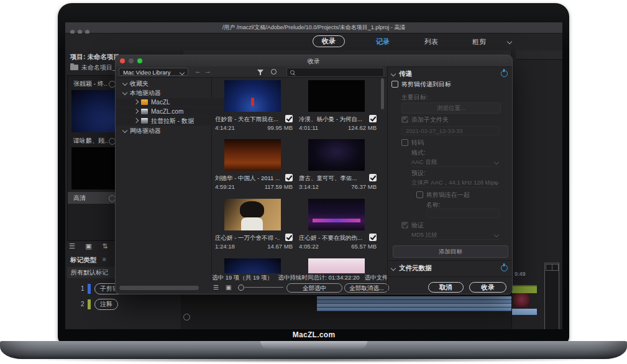 The image size is (627, 364). What do you see at coordinates (434, 205) in the screenshot?
I see `name-label: 名称:` at bounding box center [434, 205].